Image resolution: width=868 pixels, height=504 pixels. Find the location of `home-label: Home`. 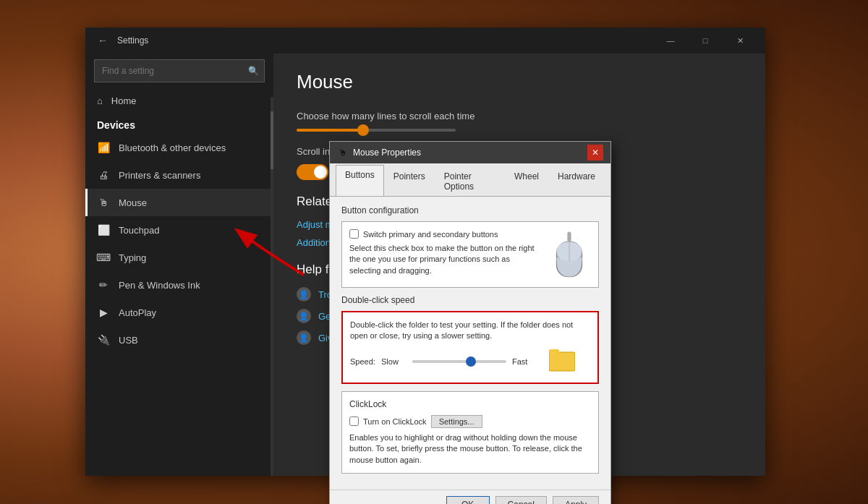

home-label: Home is located at coordinates (124, 101).